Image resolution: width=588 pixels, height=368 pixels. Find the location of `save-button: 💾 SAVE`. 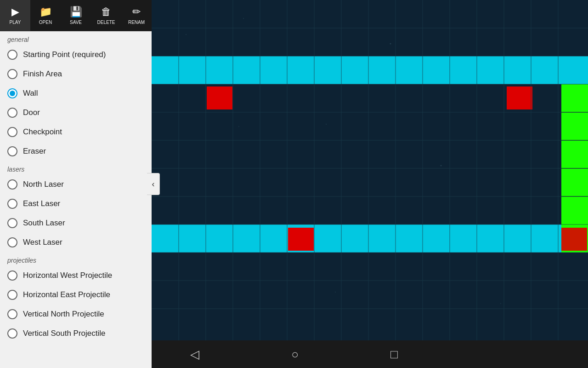

save-button: 💾 SAVE is located at coordinates (76, 16).